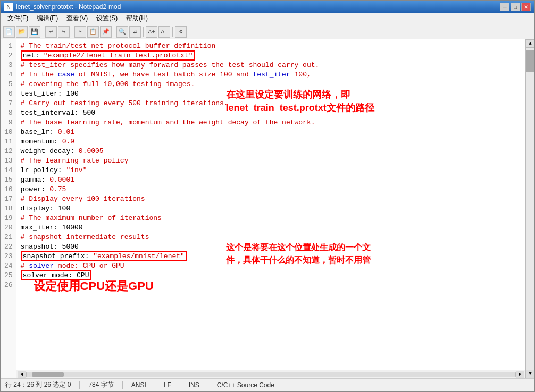  Describe the element at coordinates (152, 32) in the screenshot. I see `zoom-in-button: A+` at that location.